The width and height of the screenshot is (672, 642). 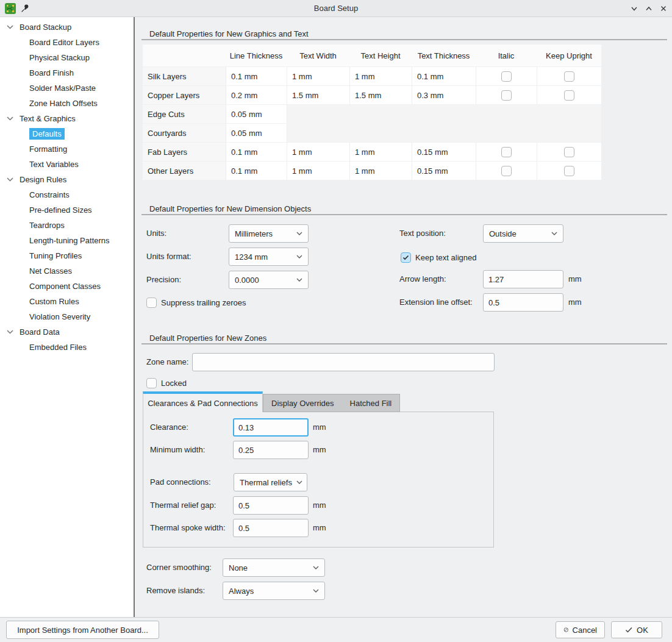 I want to click on zone-name-input, so click(x=343, y=362).